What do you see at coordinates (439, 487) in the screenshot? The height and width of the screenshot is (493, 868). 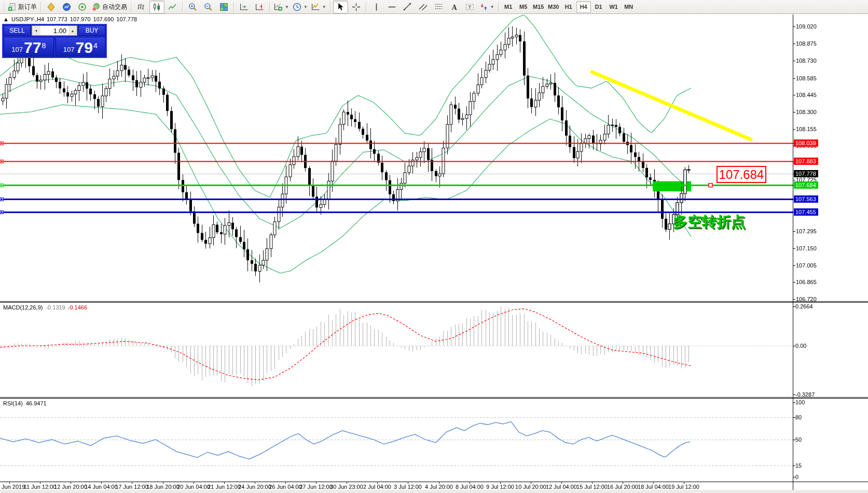 I see `time-label: 4 Jul 20:00` at bounding box center [439, 487].